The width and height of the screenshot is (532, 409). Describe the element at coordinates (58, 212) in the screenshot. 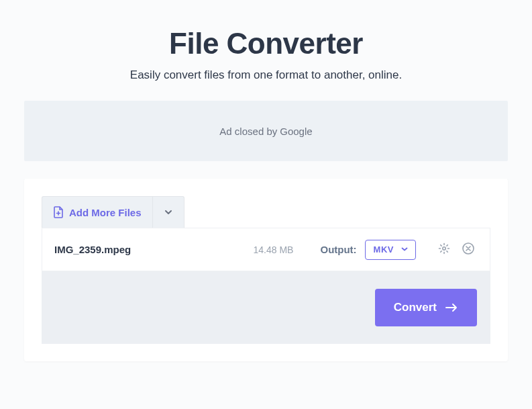

I see `add-file-icon` at that location.